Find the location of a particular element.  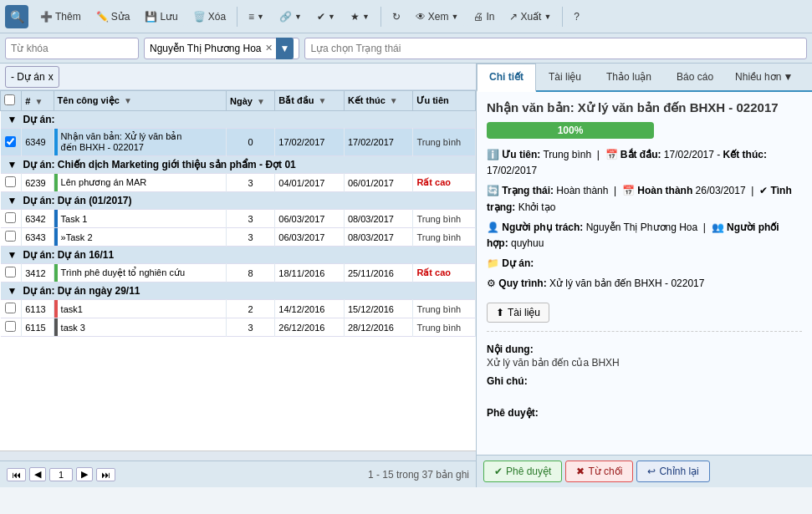

action-bar: ✔ Phê duyệt ✖ Từ chối ↩ Chỉnh lại is located at coordinates (644, 471).